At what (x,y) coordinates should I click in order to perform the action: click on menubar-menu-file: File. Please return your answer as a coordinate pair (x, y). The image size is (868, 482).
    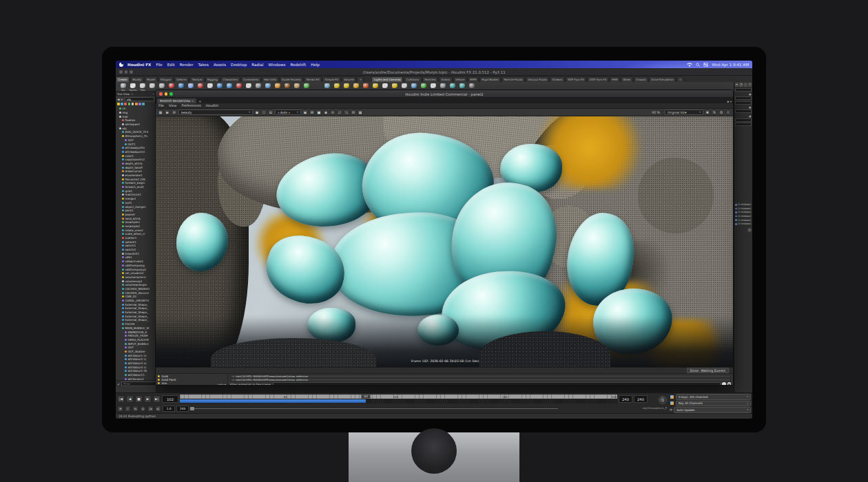
    Looking at the image, I should click on (158, 65).